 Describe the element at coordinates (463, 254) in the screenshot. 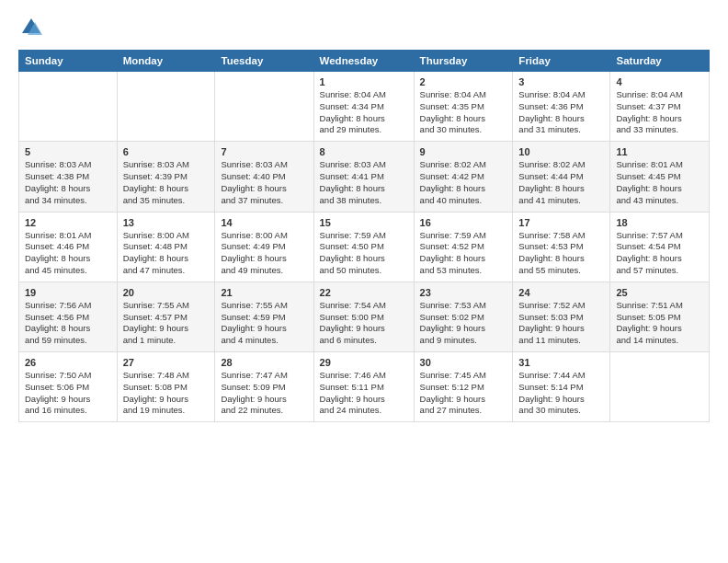

I see `day-info: Sunrise: 7:59 AM Sunset: 4:52 PM Dayligh…` at that location.